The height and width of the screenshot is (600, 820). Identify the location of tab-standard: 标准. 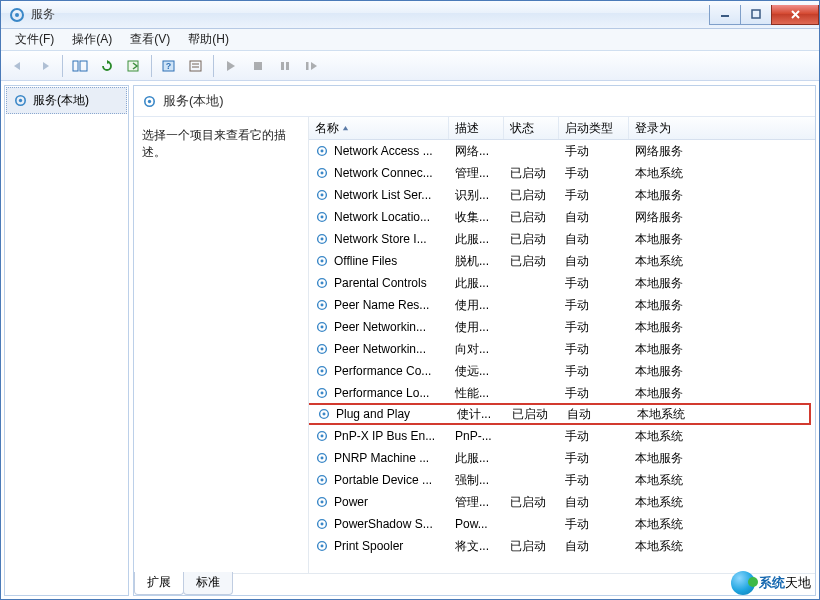
(208, 584).